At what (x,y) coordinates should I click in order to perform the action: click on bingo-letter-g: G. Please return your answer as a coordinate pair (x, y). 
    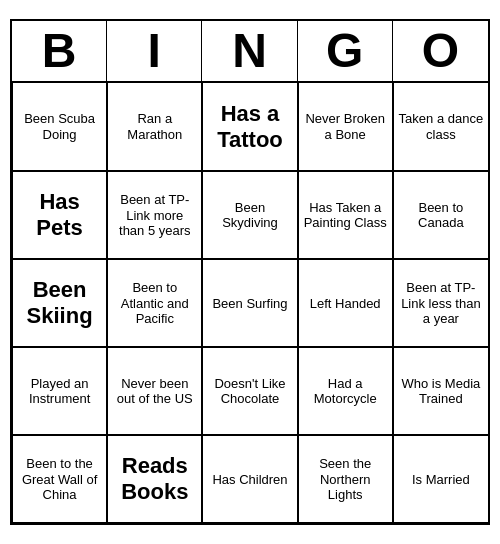
    Looking at the image, I should click on (346, 52).